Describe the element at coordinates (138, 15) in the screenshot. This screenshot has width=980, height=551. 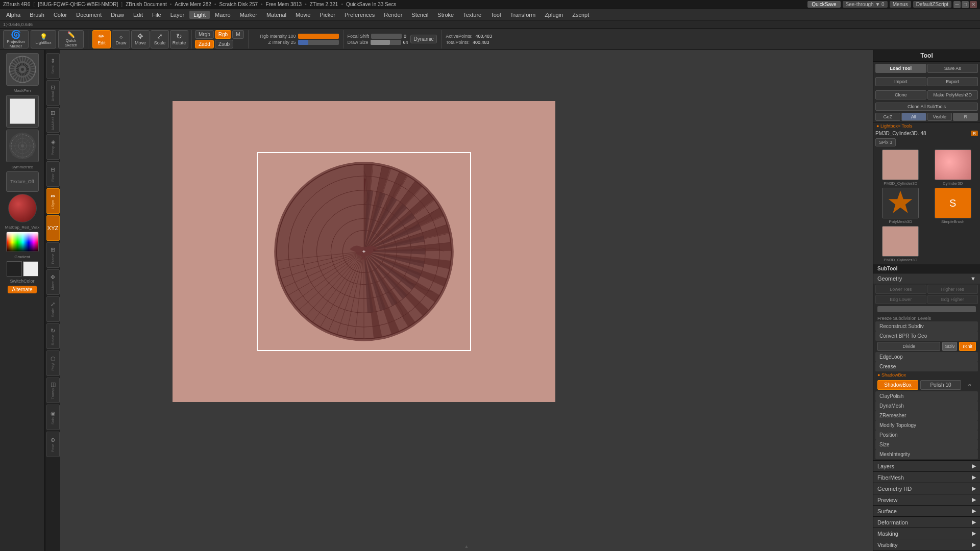
I see `menu-edit: Edit` at that location.